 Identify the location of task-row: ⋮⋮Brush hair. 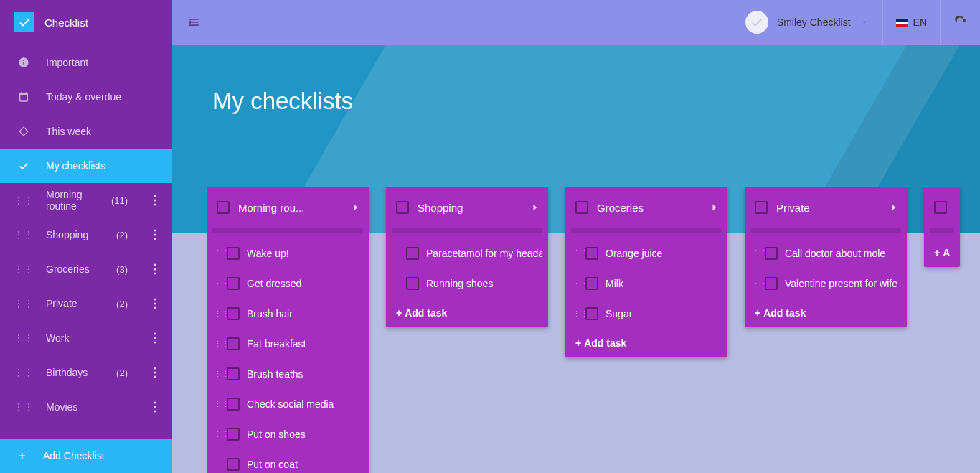
(288, 314).